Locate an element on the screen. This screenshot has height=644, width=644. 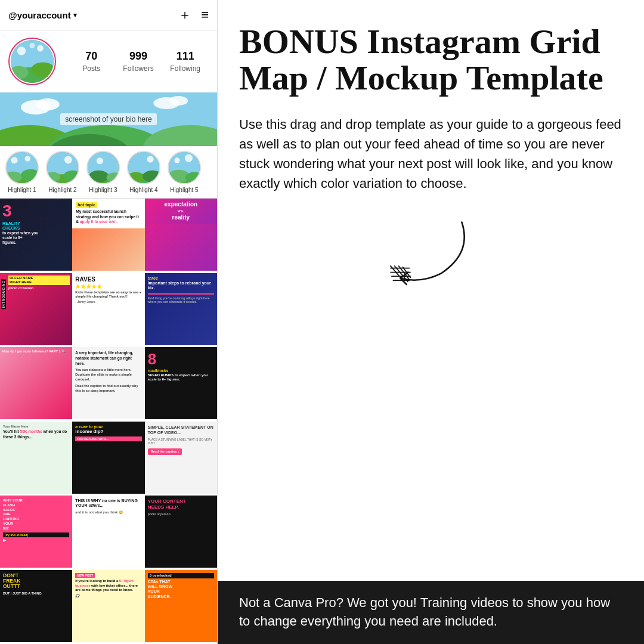
bottom-bar-text: Not a Canva Pro? We got you! Training vi… is located at coordinates (431, 612).